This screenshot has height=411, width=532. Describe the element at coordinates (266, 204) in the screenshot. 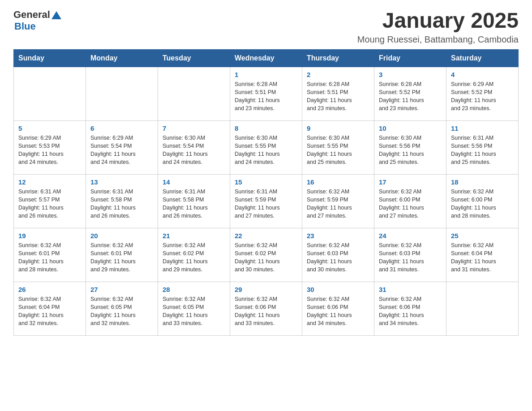

I see `day-info: Sunrise: 6:31 AM Sunset: 5:59 PM Dayligh…` at that location.